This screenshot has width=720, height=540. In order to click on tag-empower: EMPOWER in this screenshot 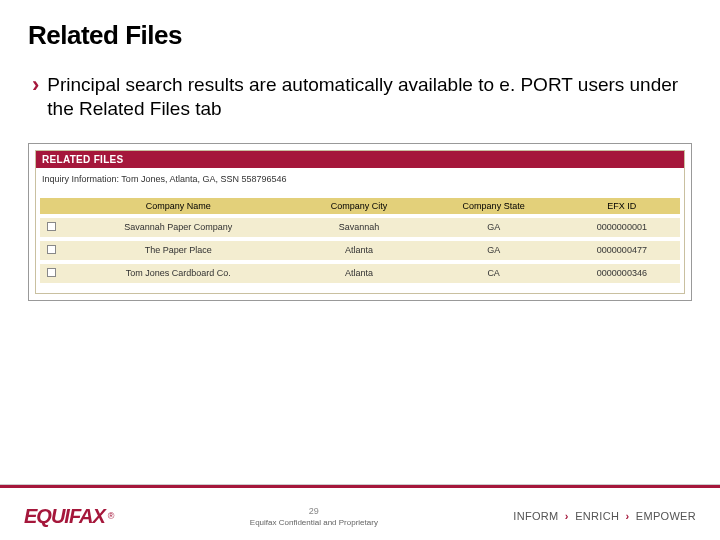, I will do `click(666, 516)`.